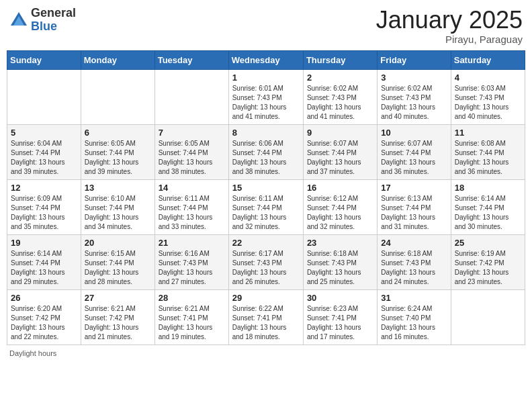  Describe the element at coordinates (54, 13) in the screenshot. I see `logo-general-text: General` at that location.